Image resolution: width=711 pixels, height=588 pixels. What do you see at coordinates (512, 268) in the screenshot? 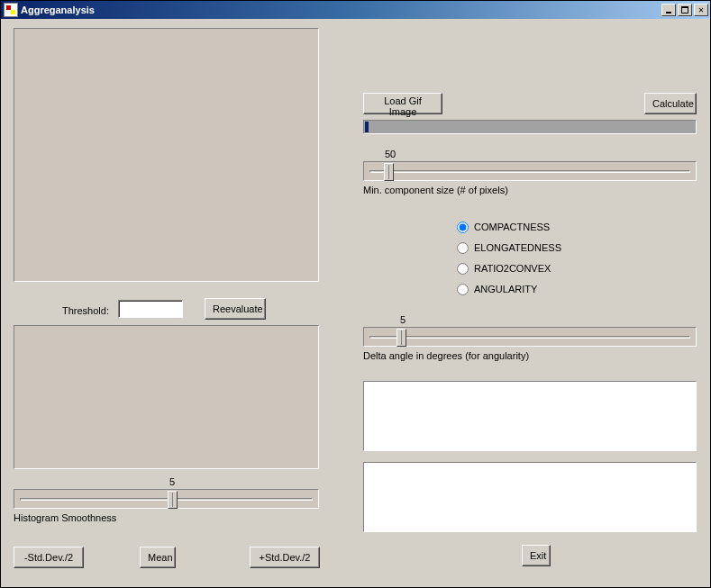
I see `radio-label: RATIO2CONVEX` at bounding box center [512, 268].